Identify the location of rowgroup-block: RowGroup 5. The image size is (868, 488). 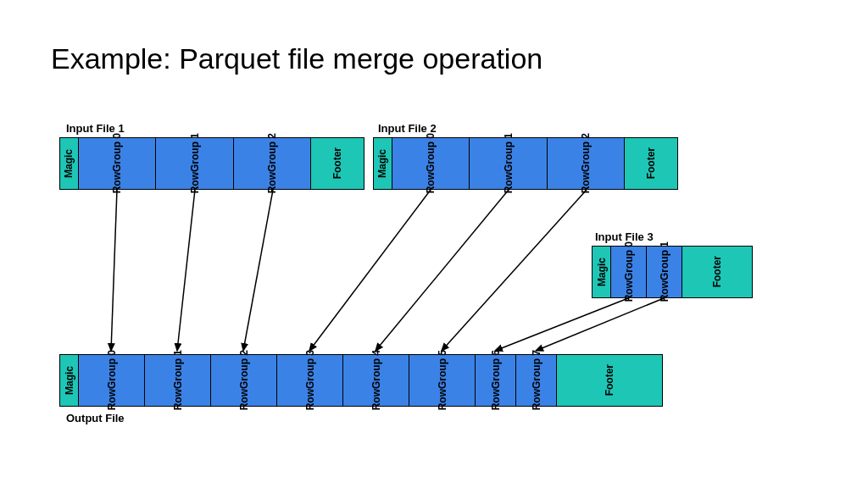
(442, 380).